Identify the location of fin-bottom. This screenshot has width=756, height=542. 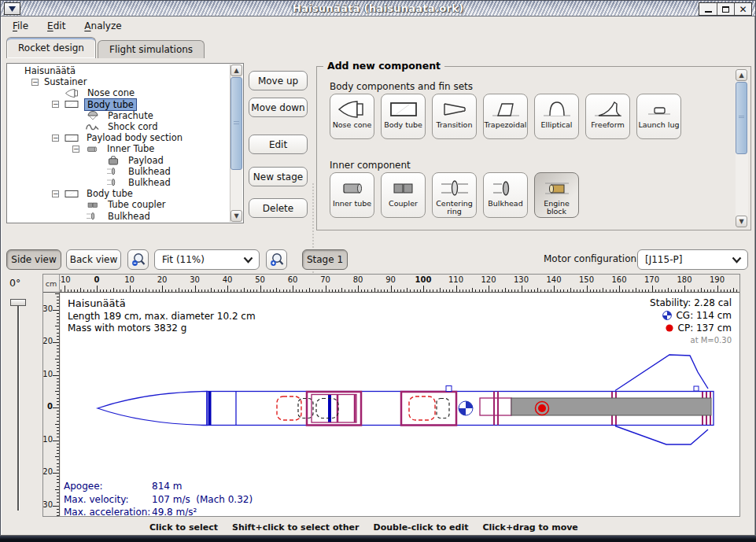
(662, 436).